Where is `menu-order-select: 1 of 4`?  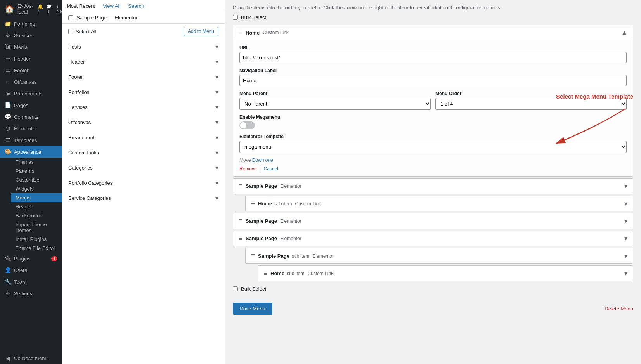 menu-order-select: 1 of 4 is located at coordinates (531, 104).